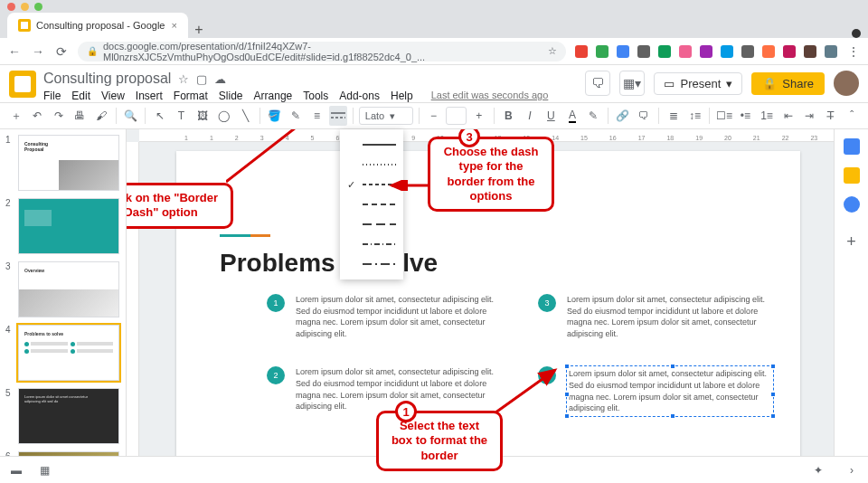 Image resolution: width=868 pixels, height=483 pixels. What do you see at coordinates (107, 79) in the screenshot?
I see `doc-title: Consulting proposal` at bounding box center [107, 79].